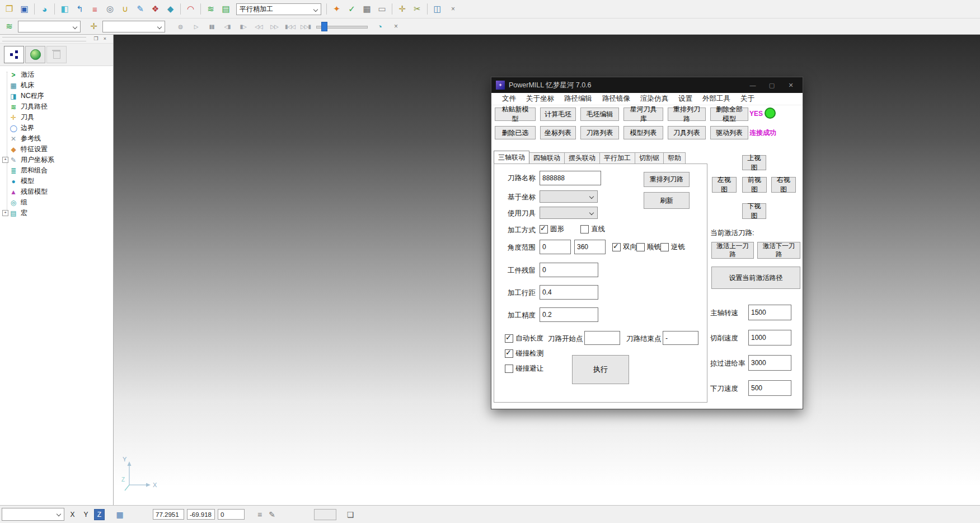  What do you see at coordinates (120, 515) in the screenshot?
I see `grid-icon: ▦` at bounding box center [120, 515].